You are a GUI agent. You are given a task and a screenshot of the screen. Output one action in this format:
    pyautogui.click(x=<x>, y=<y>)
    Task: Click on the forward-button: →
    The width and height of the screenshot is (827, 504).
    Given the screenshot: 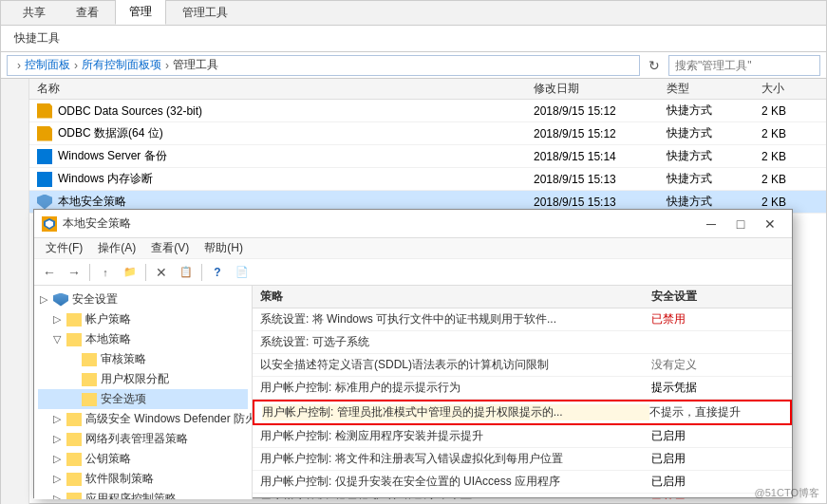 What is the action you would take?
    pyautogui.click(x=74, y=272)
    